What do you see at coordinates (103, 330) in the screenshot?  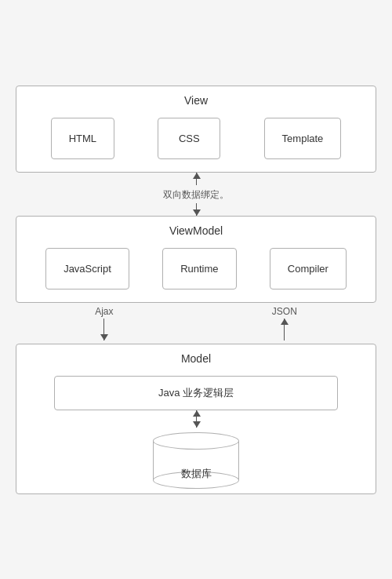 I see `ajax-shaft` at bounding box center [103, 330].